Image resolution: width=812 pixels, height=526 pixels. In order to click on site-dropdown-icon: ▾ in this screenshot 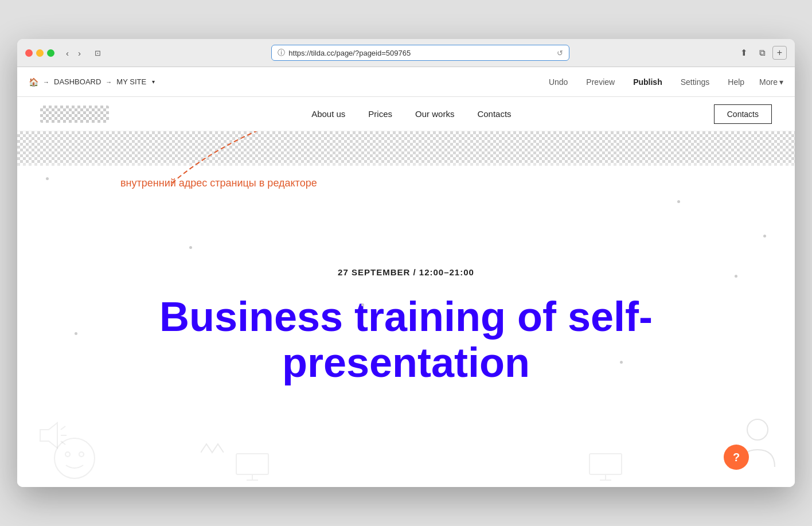, I will do `click(154, 81)`.